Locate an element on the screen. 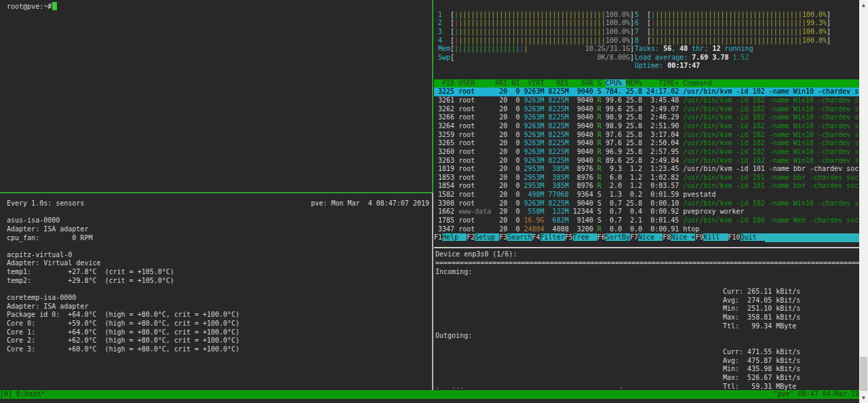  fkey-action-label: Quit is located at coordinates (753, 237).